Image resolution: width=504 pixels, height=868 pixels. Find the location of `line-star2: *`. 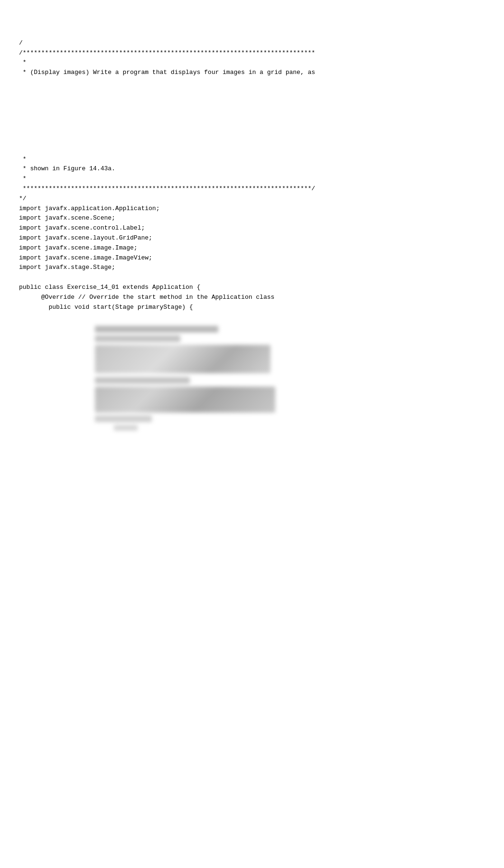

line-star2: * is located at coordinates (23, 159).